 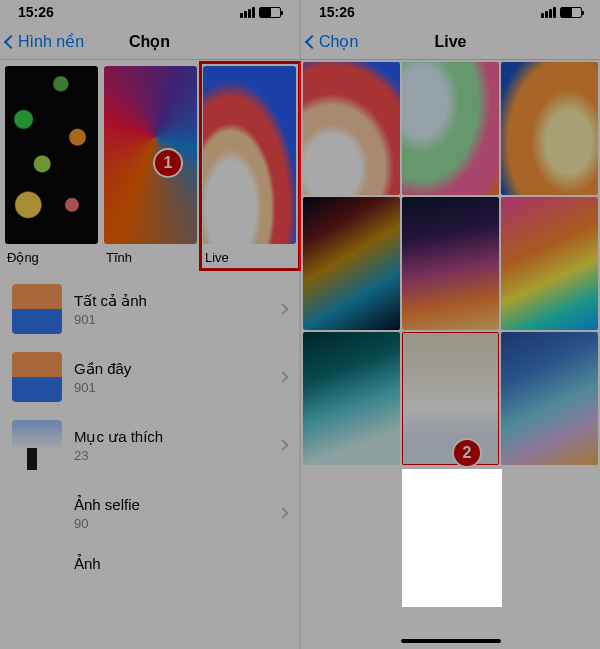 I want to click on album-name: Tất cả ảnh, so click(x=176, y=301).